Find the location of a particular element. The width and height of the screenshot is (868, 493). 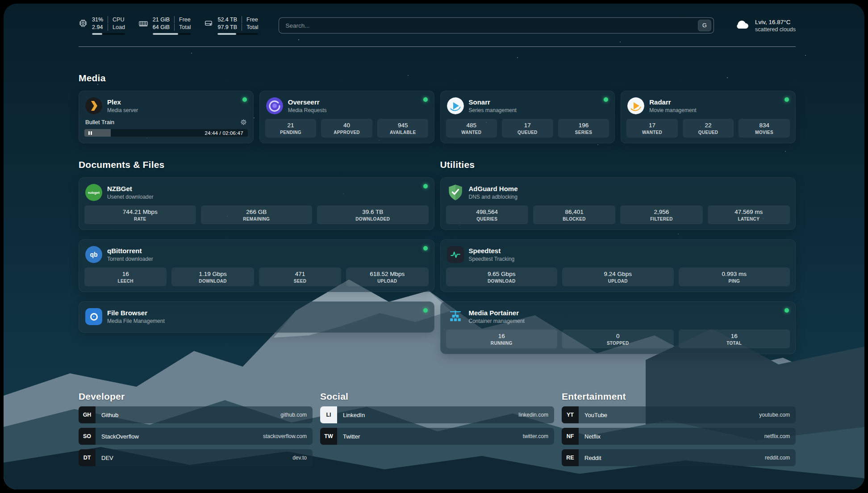

bookmark-linkedin: LI LinkedIn linkedin.com is located at coordinates (437, 415).